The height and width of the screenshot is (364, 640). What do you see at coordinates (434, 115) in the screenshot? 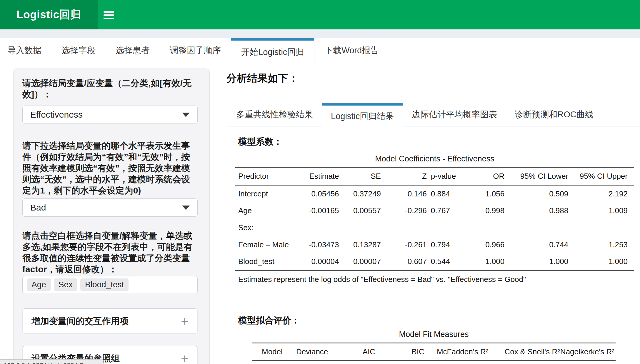
I see `results-tabbar: 多重共线性检验结果 Logistic回归结果 边际估计平均概率图表 诊断预测和R…` at bounding box center [434, 115].